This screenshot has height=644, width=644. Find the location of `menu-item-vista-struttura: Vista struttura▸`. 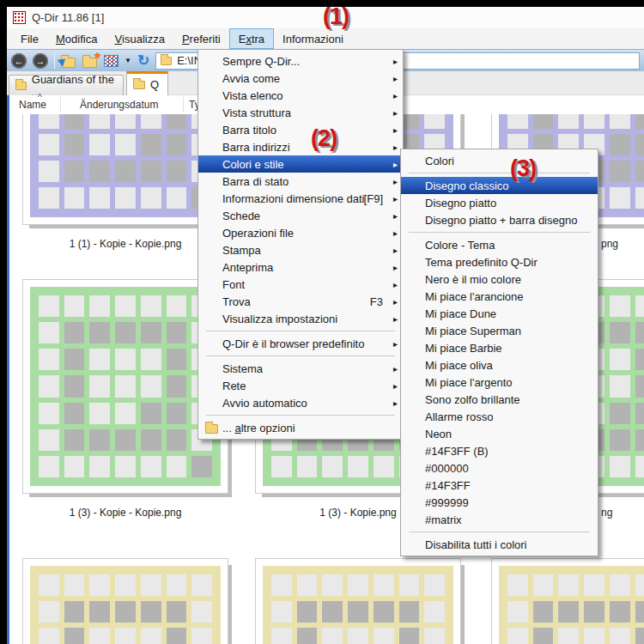

menu-item-vista-struttura: Vista struttura▸ is located at coordinates (301, 112).